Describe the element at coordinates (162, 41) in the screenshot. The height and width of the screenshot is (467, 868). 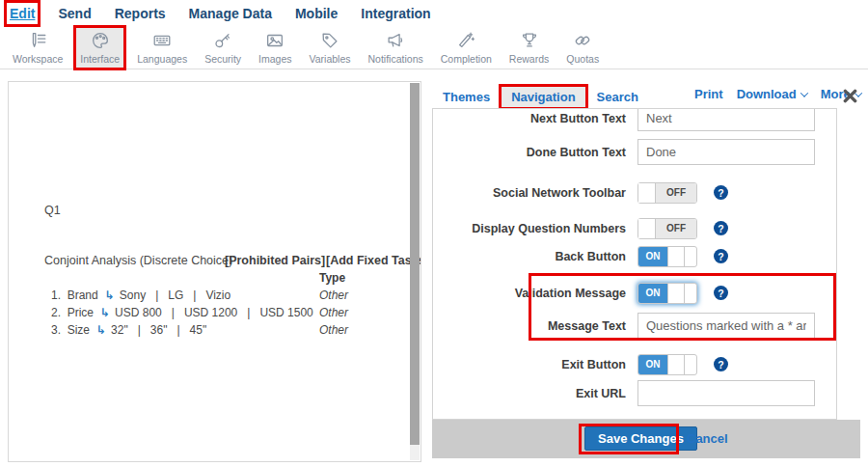
I see `languages-icon` at that location.